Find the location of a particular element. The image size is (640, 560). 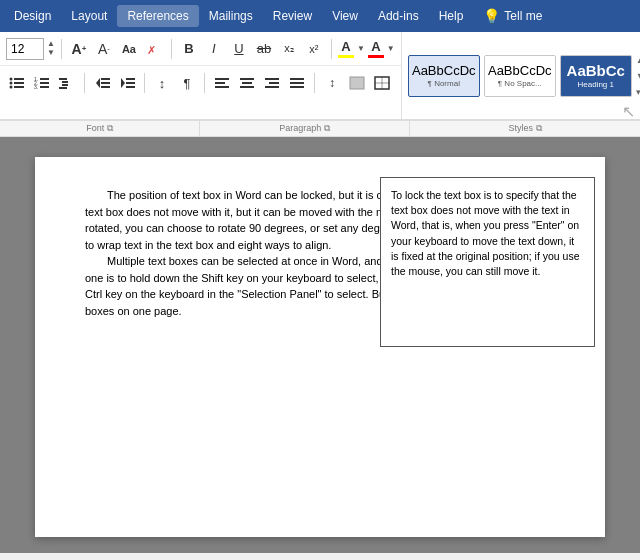

line-spacing-button: ↕ is located at coordinates (332, 83).